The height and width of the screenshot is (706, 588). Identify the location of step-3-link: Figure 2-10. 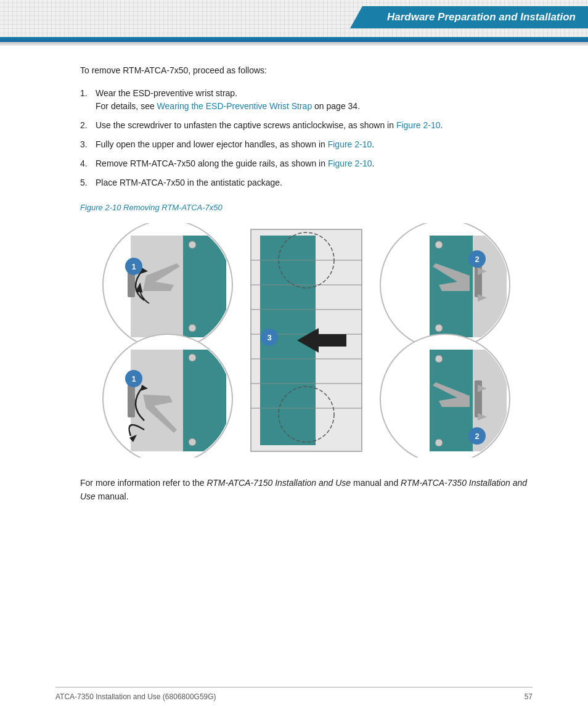
(350, 144).